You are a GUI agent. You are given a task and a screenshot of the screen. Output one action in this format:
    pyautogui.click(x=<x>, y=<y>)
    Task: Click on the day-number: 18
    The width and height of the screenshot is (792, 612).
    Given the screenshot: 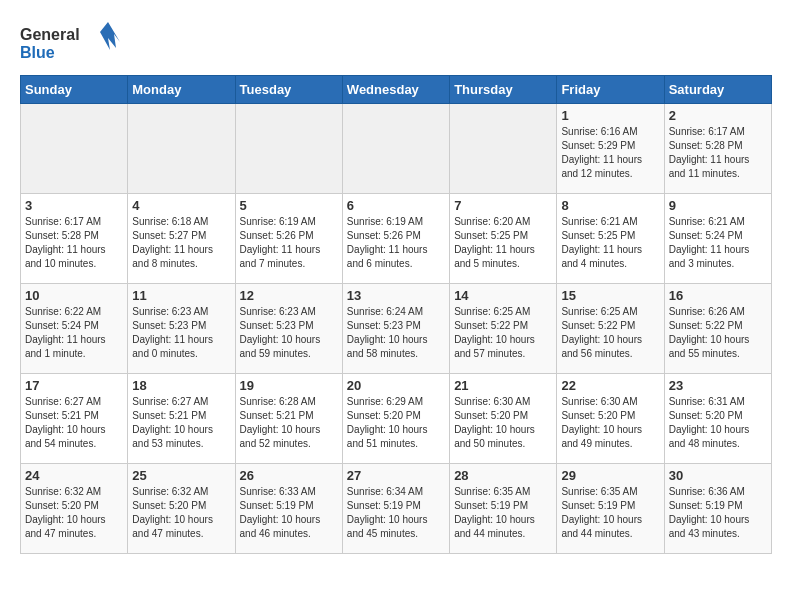 What is the action you would take?
    pyautogui.click(x=181, y=386)
    